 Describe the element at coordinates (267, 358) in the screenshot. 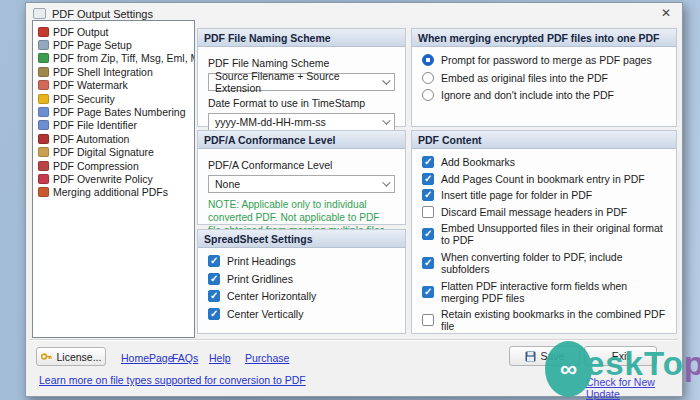

I see `purchase-link: Purchase` at that location.